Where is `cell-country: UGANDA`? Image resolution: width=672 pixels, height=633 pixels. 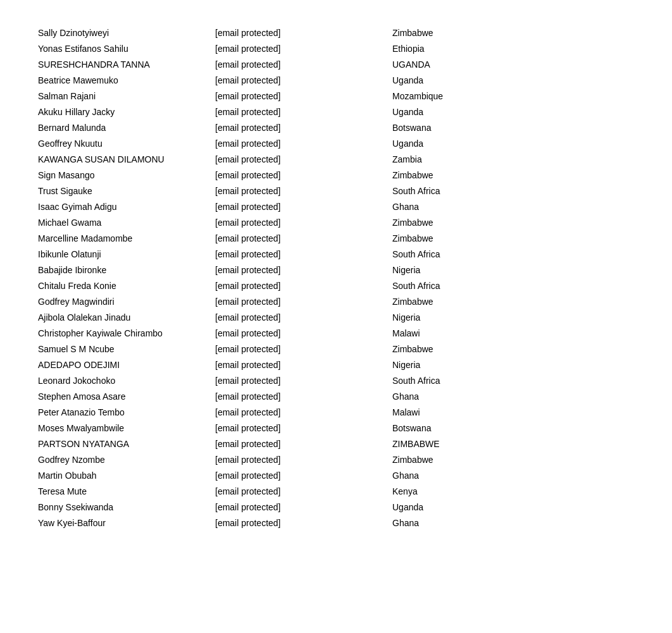
cell-country: UGANDA is located at coordinates (456, 65).